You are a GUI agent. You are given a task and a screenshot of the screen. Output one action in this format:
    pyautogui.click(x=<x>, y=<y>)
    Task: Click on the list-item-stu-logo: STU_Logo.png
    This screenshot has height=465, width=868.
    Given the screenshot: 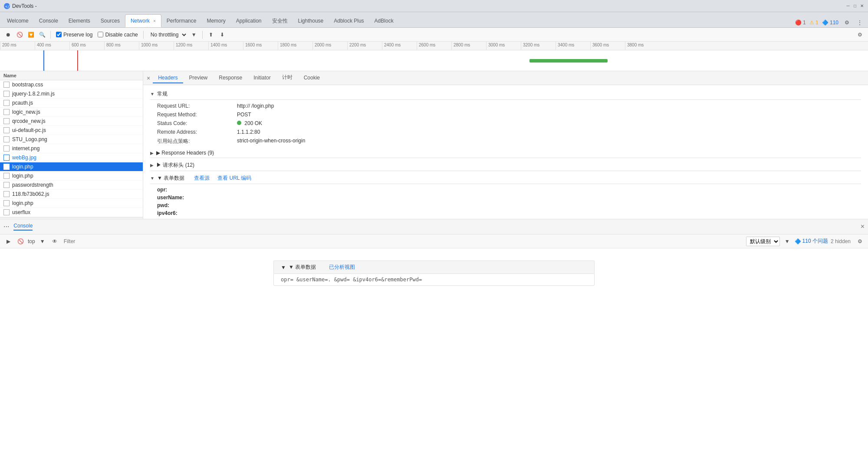 What is the action you would take?
    pyautogui.click(x=71, y=140)
    